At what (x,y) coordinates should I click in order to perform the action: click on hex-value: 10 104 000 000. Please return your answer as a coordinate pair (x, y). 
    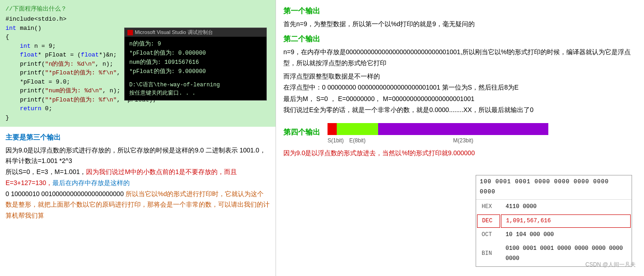
    Looking at the image, I should click on (566, 235).